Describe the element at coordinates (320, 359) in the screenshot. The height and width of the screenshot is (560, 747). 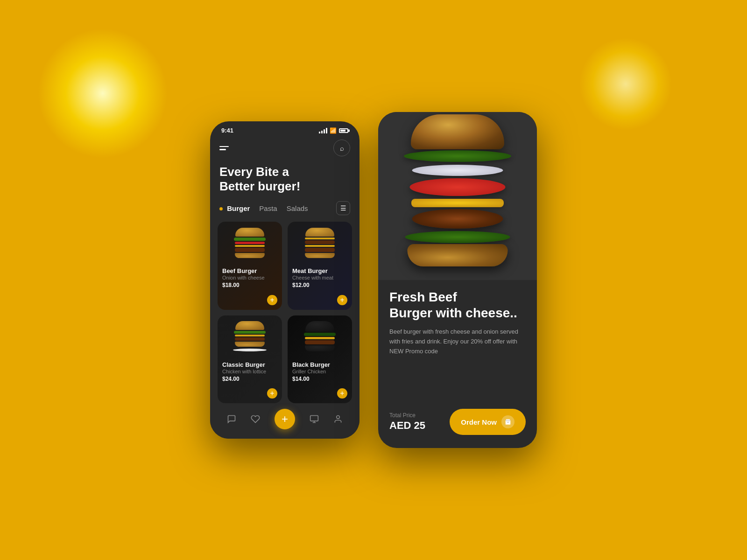
I see `food-card-black-burger: Black Burger Griller Chicken $14.00 +` at that location.